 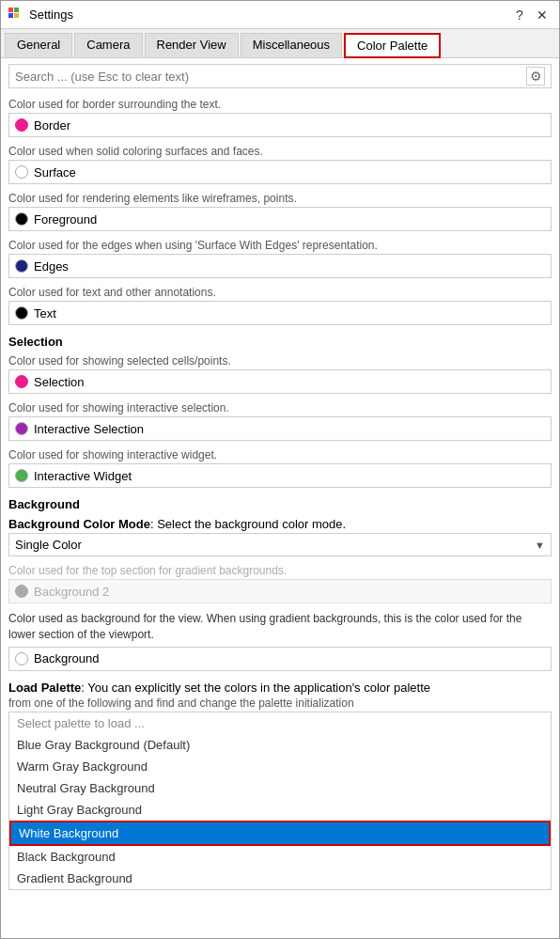 I want to click on selection-section: Color used for showing selected cells/po…, so click(x=280, y=374).